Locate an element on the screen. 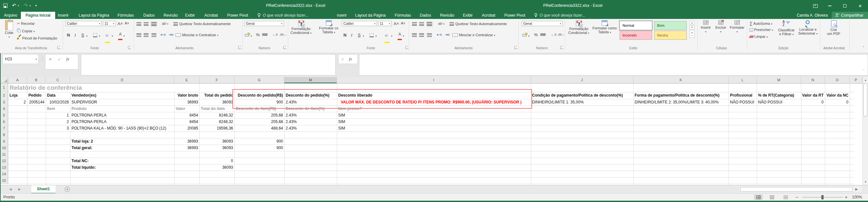  tab2-exibir: Exibir is located at coordinates (468, 15).